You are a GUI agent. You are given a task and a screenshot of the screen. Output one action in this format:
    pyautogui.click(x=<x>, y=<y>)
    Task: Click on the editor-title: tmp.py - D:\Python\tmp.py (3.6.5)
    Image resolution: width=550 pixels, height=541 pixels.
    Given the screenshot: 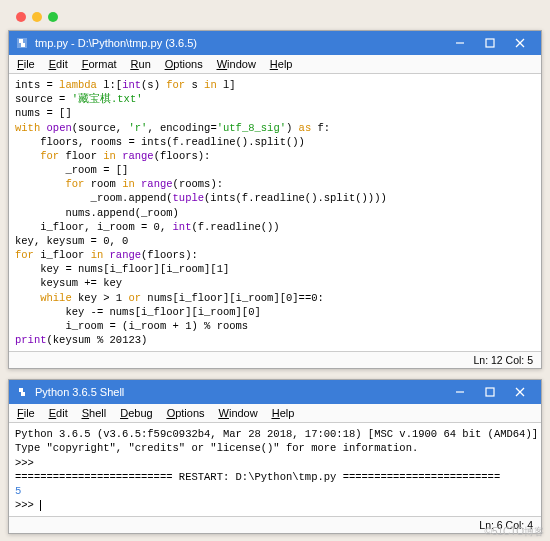 What is the action you would take?
    pyautogui.click(x=240, y=43)
    